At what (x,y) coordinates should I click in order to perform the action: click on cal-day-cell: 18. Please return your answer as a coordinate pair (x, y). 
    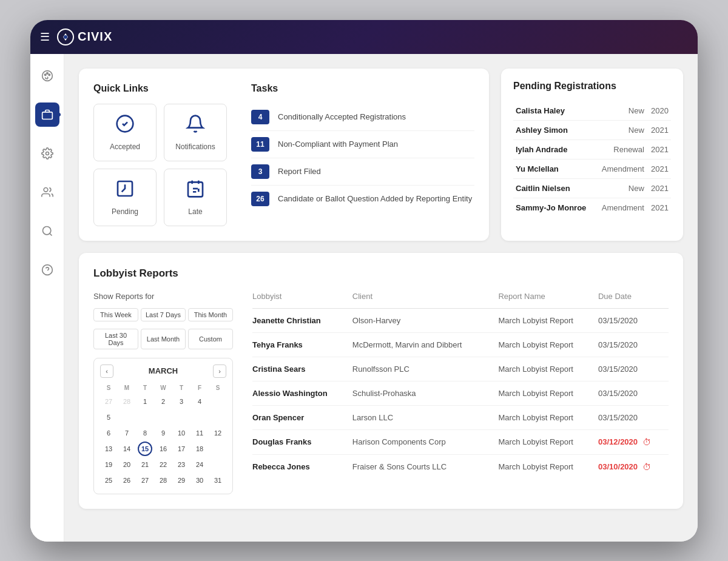
    Looking at the image, I should click on (200, 449).